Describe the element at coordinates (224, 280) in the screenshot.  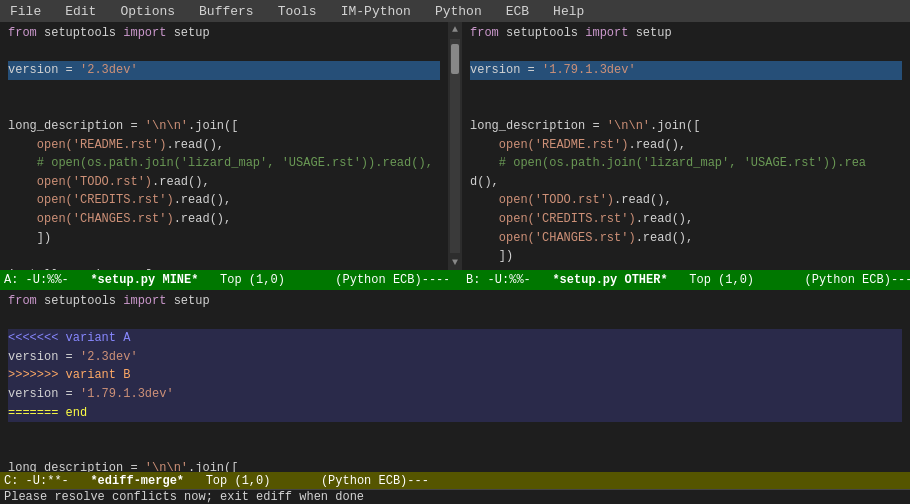
I see `left-status-bar: A: -U:%%- *setup.py MINE* Top (1,0) (Pyt…` at that location.